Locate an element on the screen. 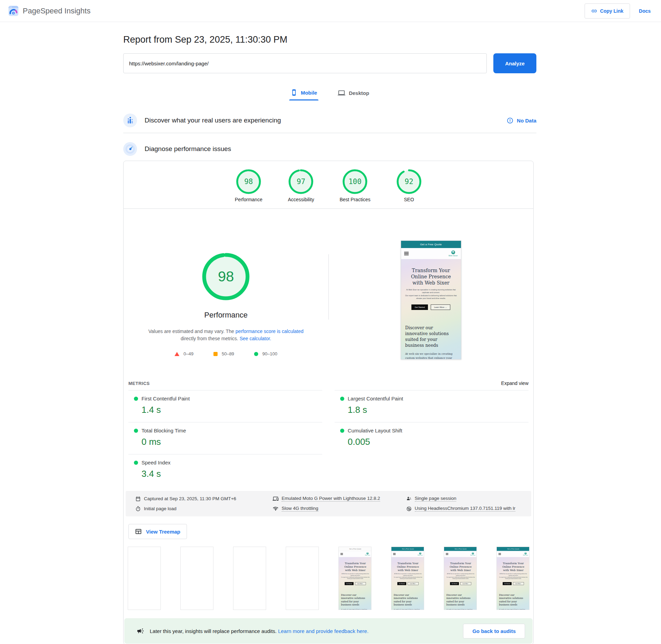 Image resolution: width=661 pixels, height=644 pixels. copy-link-button: Copy Link is located at coordinates (607, 11).